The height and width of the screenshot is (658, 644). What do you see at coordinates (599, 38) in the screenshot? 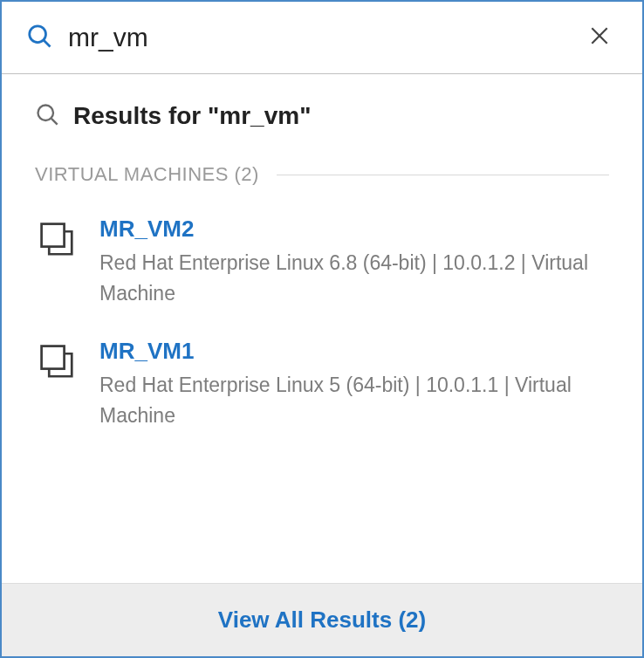
I see `clear-search-button` at bounding box center [599, 38].